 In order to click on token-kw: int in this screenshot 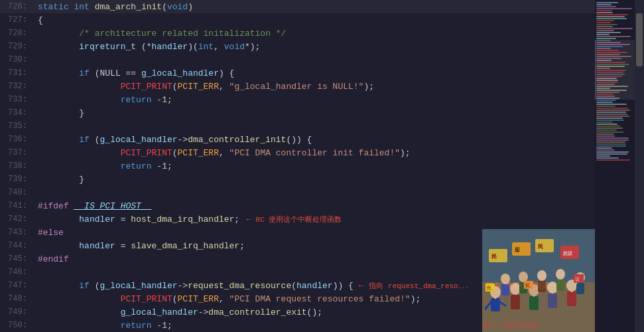, I will do `click(206, 46)`.